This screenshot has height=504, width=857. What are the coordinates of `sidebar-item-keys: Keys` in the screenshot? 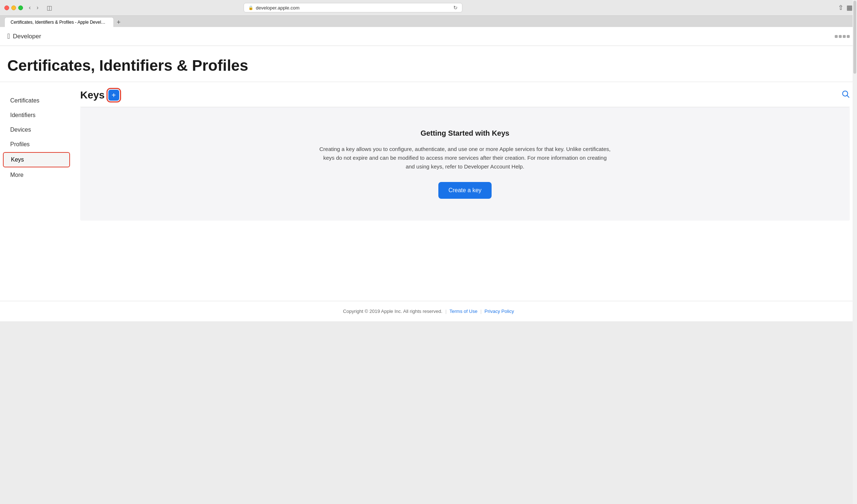 It's located at (36, 160).